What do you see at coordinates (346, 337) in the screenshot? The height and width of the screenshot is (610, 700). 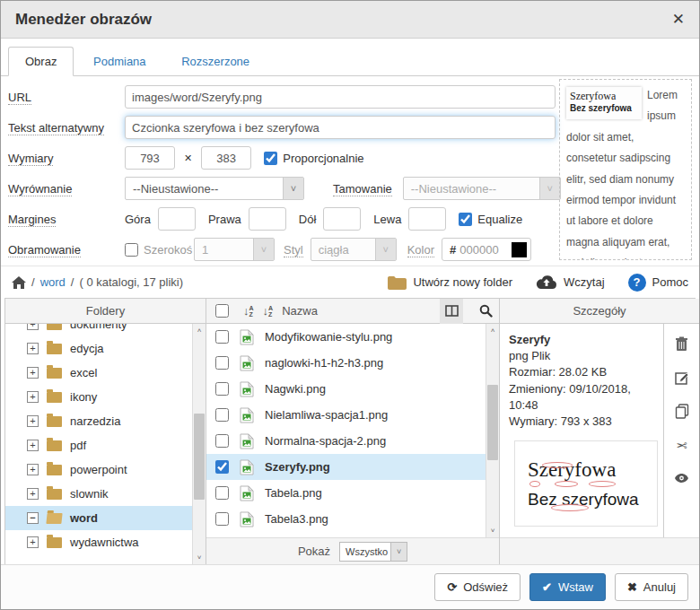 I see `file-list-item: Modyfikowanie-stylu.png` at bounding box center [346, 337].